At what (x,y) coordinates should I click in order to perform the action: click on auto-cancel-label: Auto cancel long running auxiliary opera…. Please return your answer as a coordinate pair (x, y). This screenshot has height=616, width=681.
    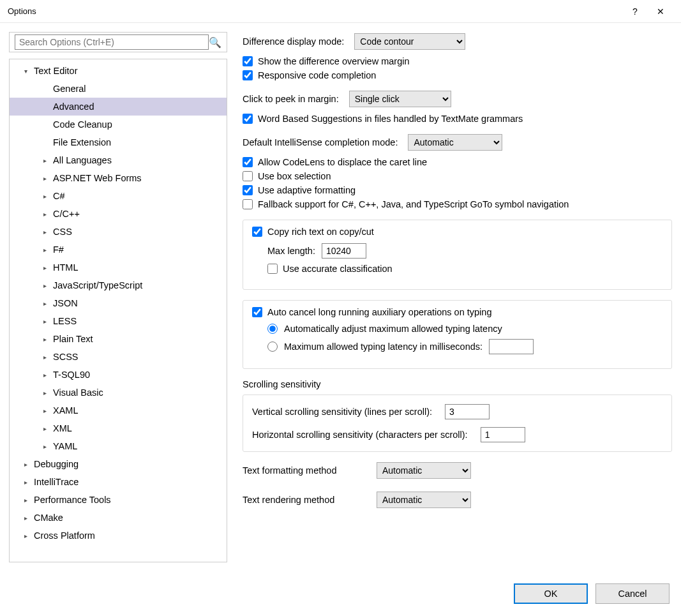
    Looking at the image, I should click on (379, 312).